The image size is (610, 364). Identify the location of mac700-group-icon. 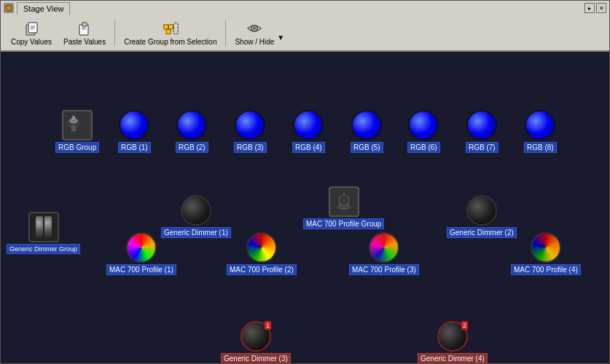
(344, 202).